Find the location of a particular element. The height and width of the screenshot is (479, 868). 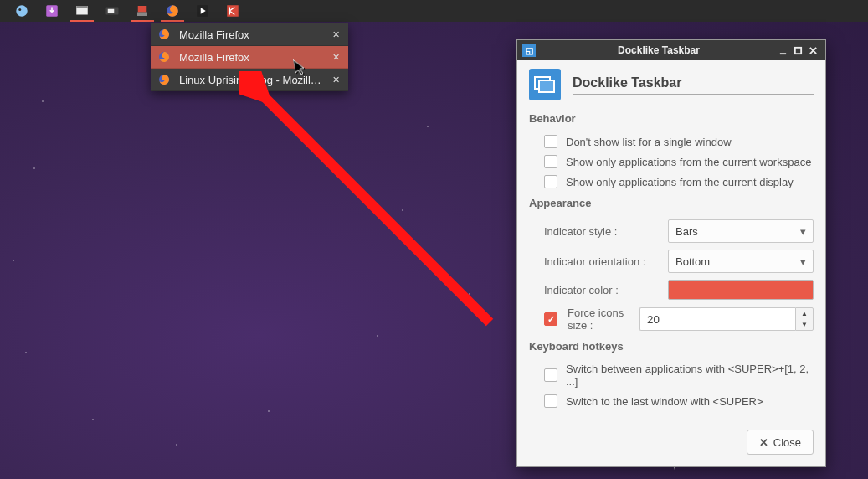

combo-indicator-style: Bars ▾ is located at coordinates (741, 231).